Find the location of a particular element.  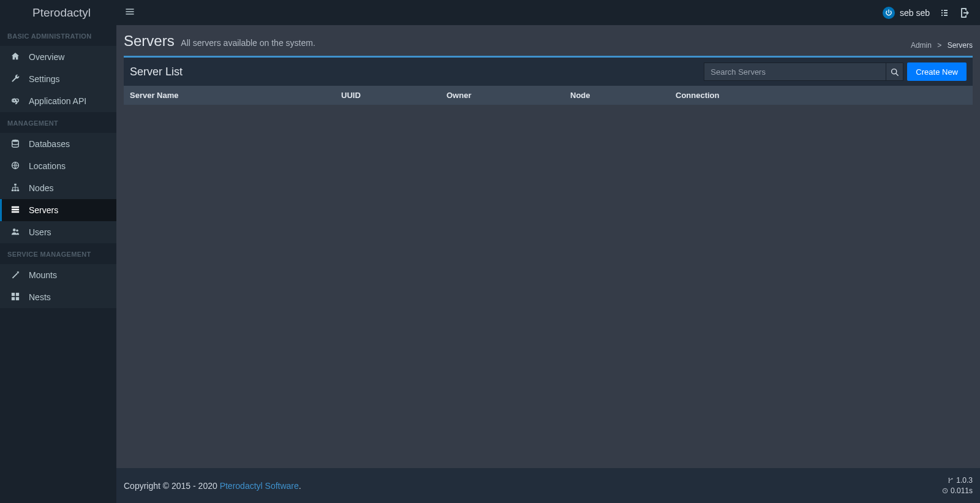

avatar is located at coordinates (889, 13).